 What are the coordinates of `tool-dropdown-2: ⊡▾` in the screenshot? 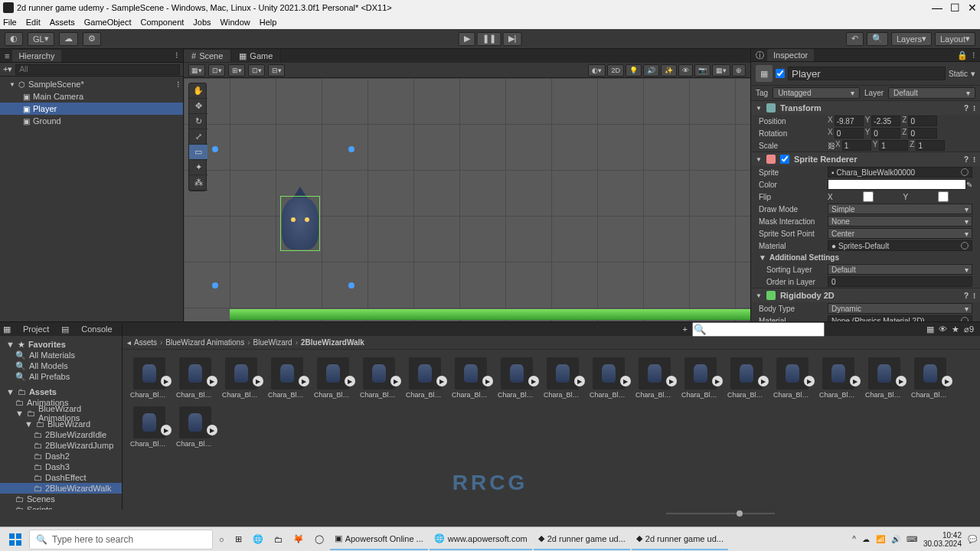 It's located at (217, 70).